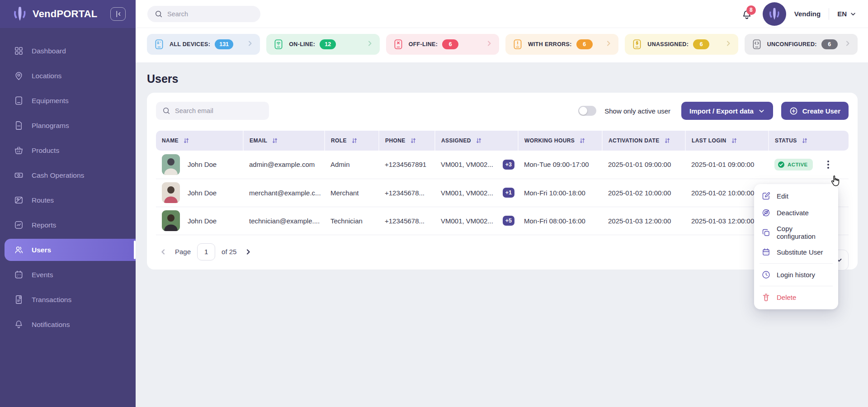  I want to click on chip-label: ON-LINE:, so click(302, 44).